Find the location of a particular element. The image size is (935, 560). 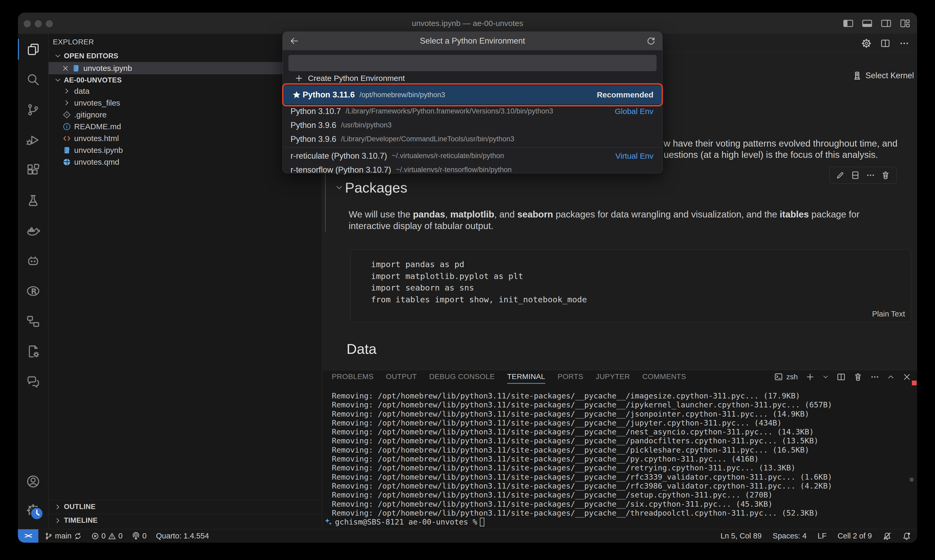

file-.gitignore: .gitignore is located at coordinates (185, 115).